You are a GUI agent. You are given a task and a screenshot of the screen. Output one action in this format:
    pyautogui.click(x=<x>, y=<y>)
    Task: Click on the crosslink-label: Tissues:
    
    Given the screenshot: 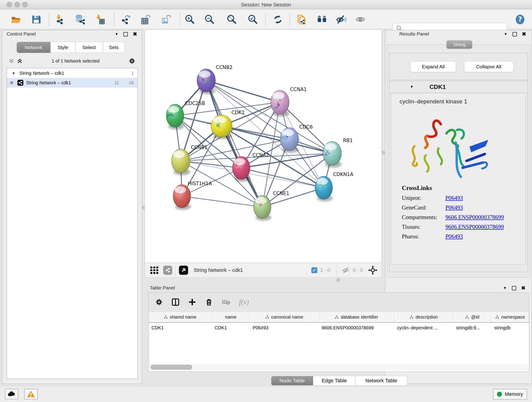 What is the action you would take?
    pyautogui.click(x=424, y=227)
    